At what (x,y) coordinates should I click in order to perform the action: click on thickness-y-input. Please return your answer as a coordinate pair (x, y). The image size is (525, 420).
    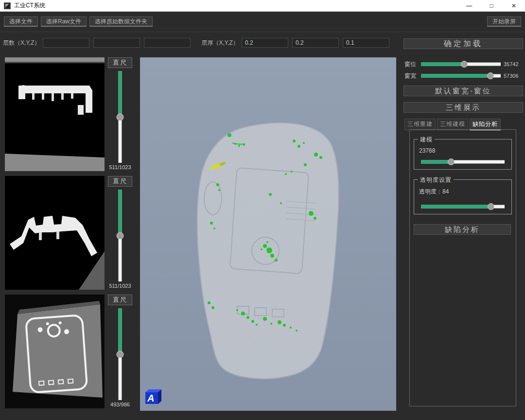
    Looking at the image, I should click on (315, 43).